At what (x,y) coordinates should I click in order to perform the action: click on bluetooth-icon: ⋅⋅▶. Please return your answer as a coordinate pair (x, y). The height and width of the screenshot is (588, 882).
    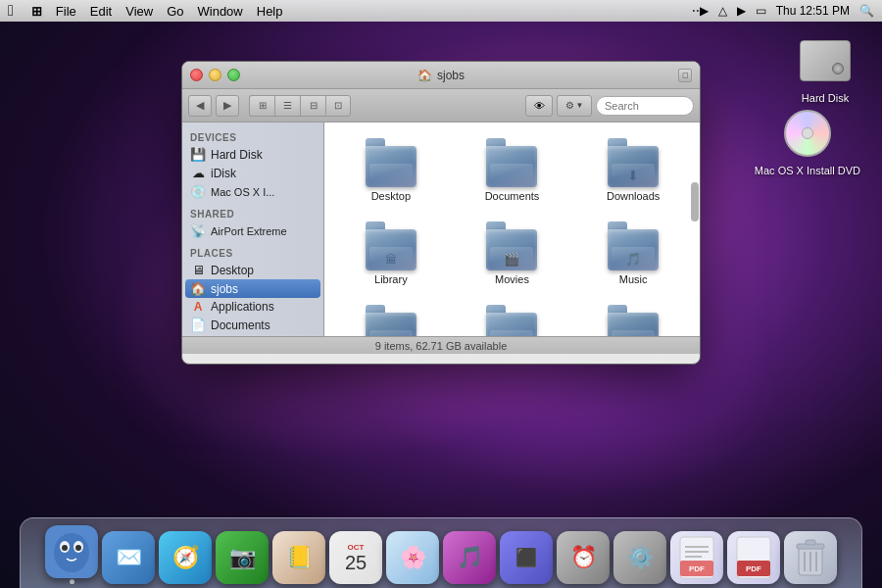
    Looking at the image, I should click on (700, 11).